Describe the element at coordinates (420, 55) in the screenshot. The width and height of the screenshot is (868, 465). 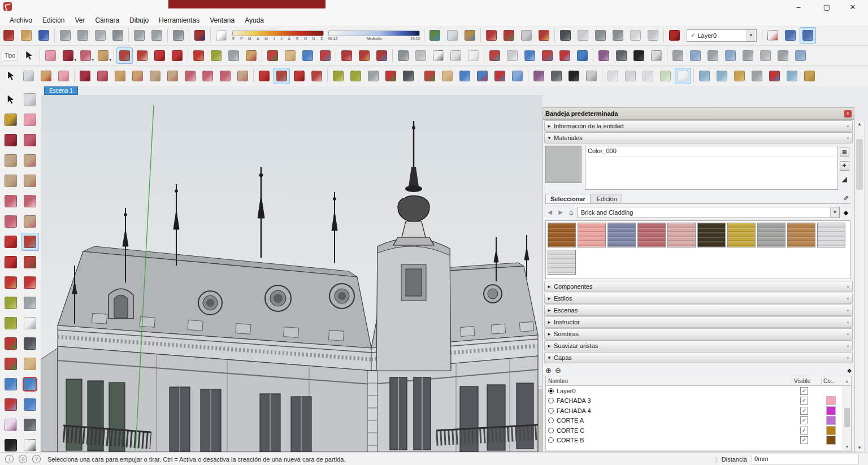
I see `model-box-icon` at that location.